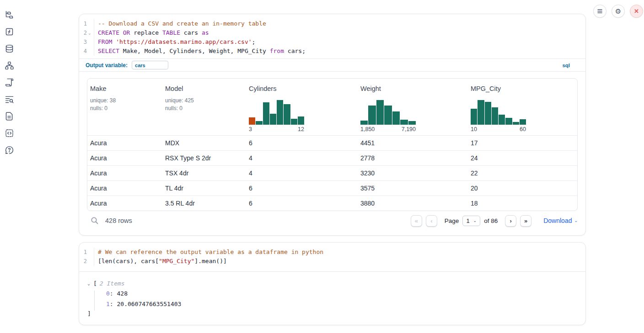 Image resolution: width=644 pixels, height=333 pixels. What do you see at coordinates (9, 100) in the screenshot?
I see `sidebar-item-table-of-contents` at bounding box center [9, 100].